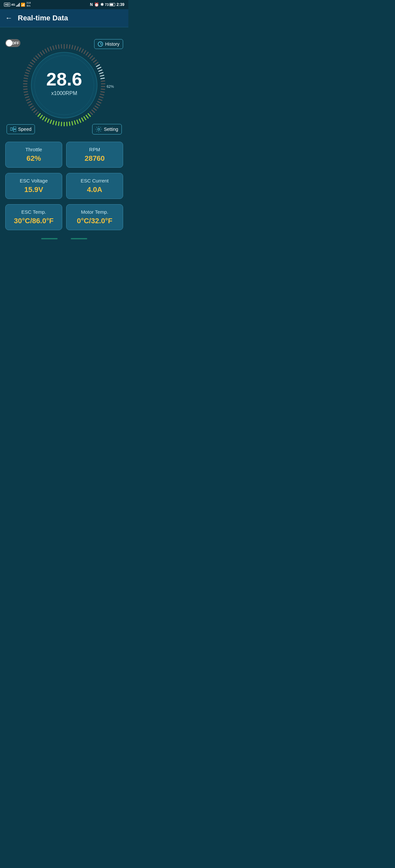  I want to click on rpm-label: RPM, so click(94, 150).